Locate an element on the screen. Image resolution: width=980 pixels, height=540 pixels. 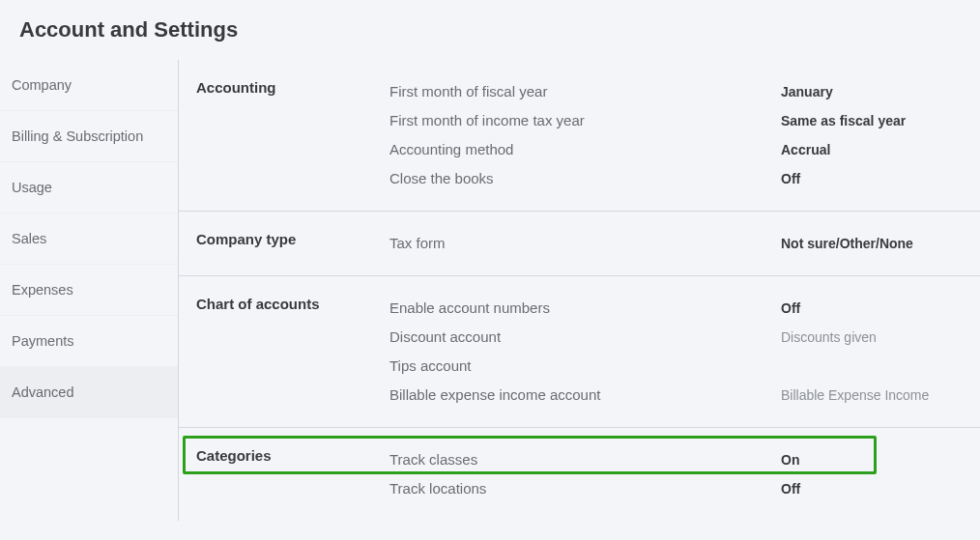
row-label: First month of fiscal year is located at coordinates (586, 91).